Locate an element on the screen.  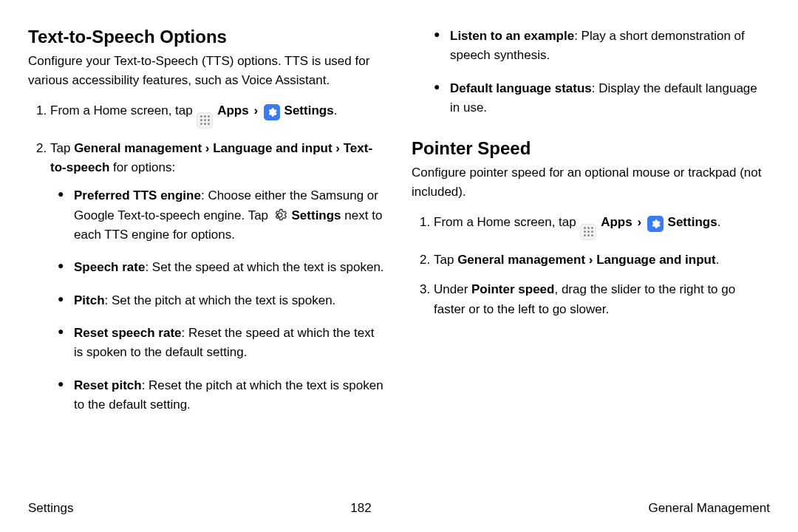
option-text: : Set the pitch at which the text is spo… is located at coordinates (220, 300).